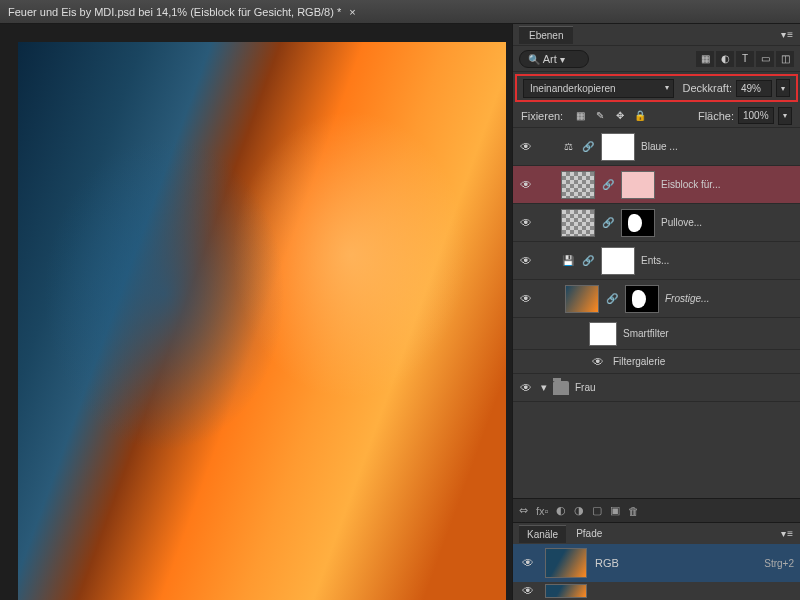  What do you see at coordinates (779, 564) in the screenshot?
I see `channel-shortcut: Strg+2` at bounding box center [779, 564].